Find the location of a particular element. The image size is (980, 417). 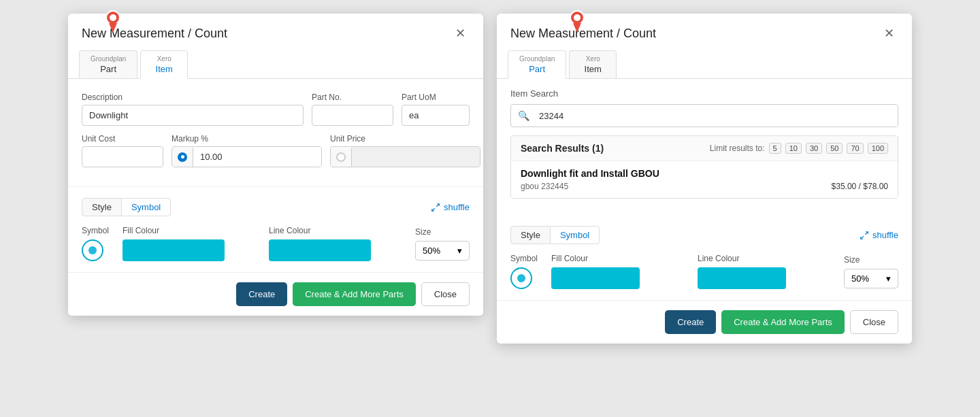

dialog-2-header: New Measurement / Count ✕ is located at coordinates (704, 32).